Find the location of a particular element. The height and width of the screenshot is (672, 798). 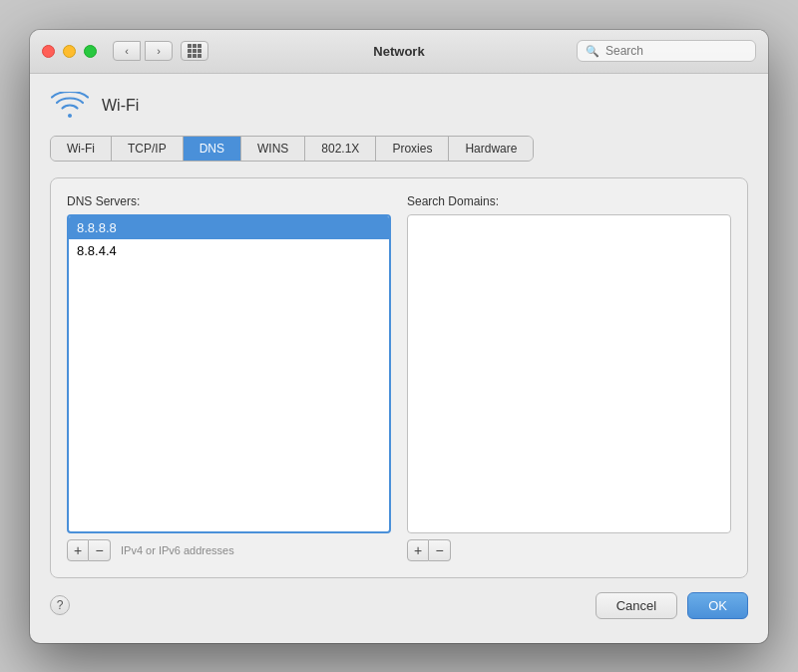

help-button: ? is located at coordinates (60, 605).